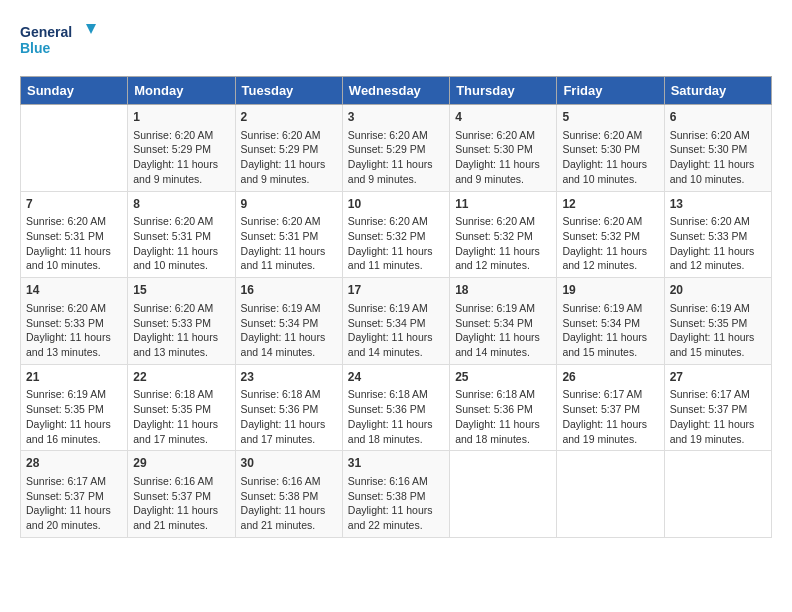  What do you see at coordinates (396, 40) in the screenshot?
I see `page-header: General Blue` at bounding box center [396, 40].